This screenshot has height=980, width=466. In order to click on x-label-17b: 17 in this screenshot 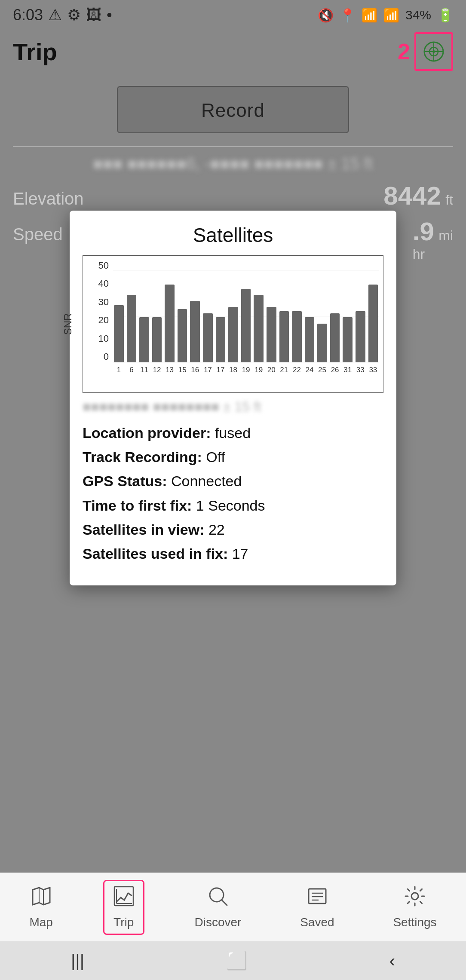, I will do `click(221, 370)`.